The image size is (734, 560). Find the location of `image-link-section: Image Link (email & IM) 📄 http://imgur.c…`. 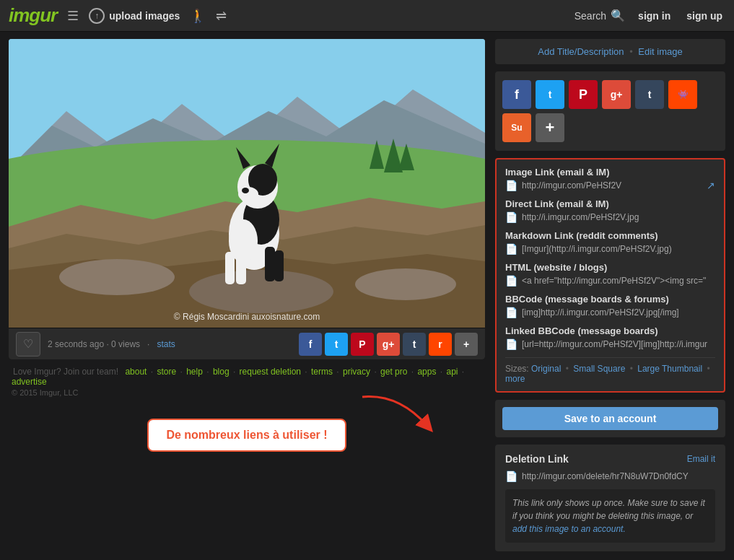

image-link-section: Image Link (email & IM) 📄 http://imgur.c… is located at coordinates (611, 179).